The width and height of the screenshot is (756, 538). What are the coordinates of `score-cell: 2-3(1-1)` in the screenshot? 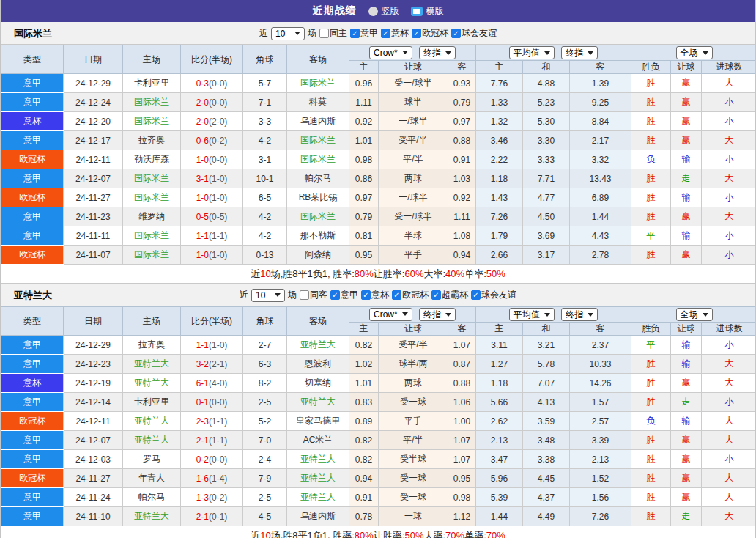 It's located at (212, 421).